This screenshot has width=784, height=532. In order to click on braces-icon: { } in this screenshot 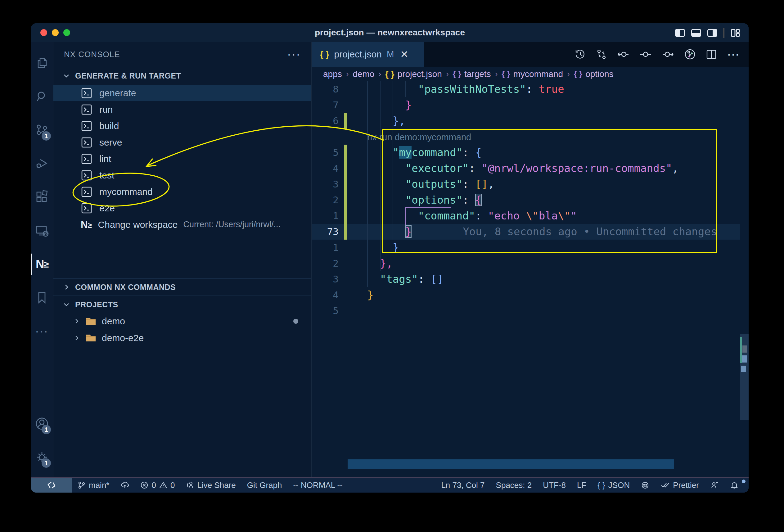, I will do `click(506, 74)`.